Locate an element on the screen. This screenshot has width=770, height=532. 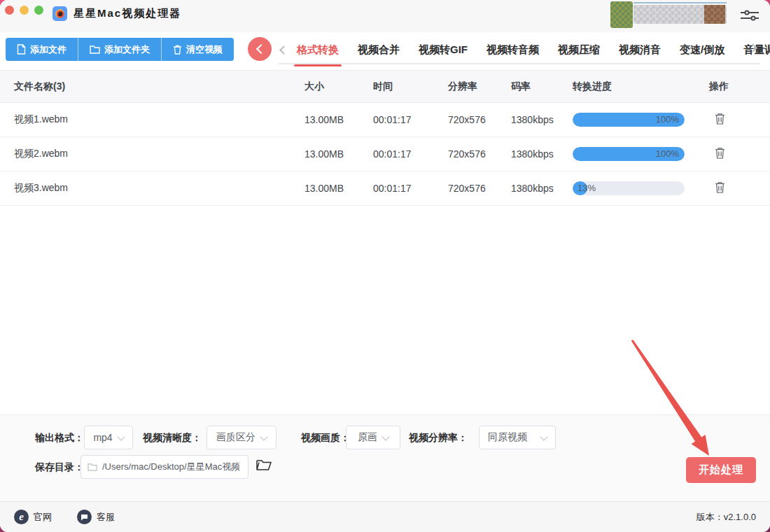
app-title: 星星Mac视频处理器 is located at coordinates (127, 14).